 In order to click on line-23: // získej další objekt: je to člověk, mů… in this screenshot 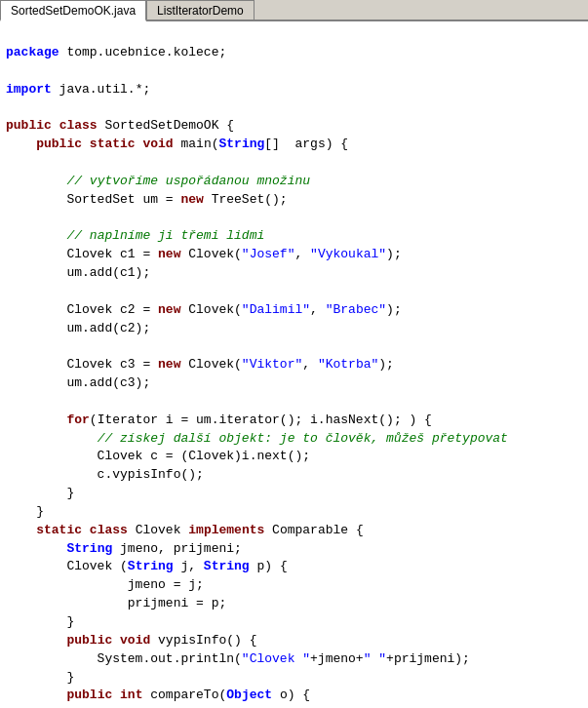, I will do `click(294, 439)`.